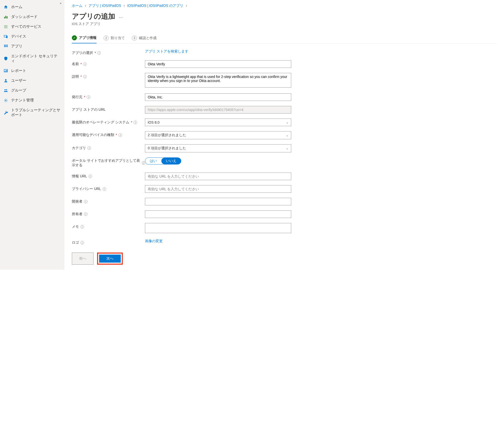  I want to click on dashboard-icon, so click(6, 17).